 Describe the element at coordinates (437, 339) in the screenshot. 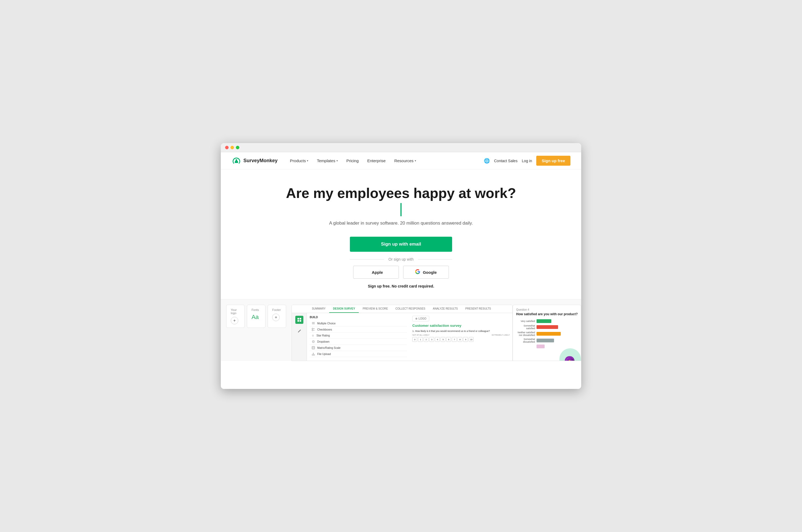

I see `scale-4: 4` at that location.